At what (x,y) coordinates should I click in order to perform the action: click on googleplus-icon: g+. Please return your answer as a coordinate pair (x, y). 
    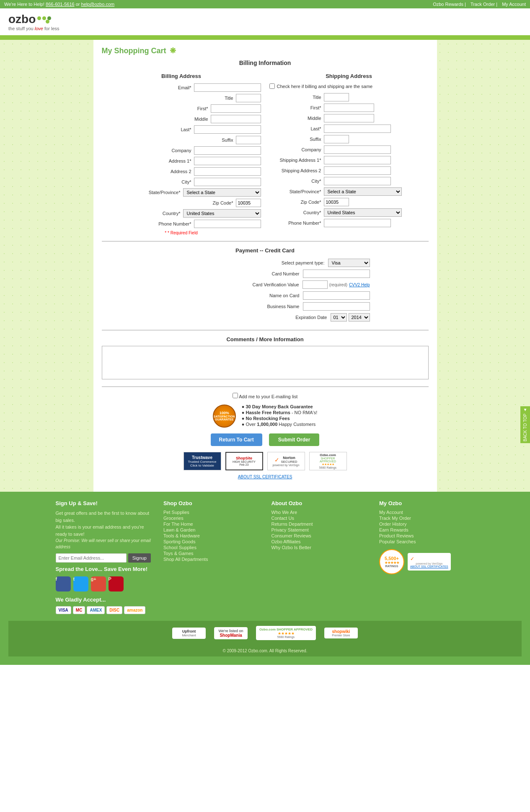
    Looking at the image, I should click on (98, 584).